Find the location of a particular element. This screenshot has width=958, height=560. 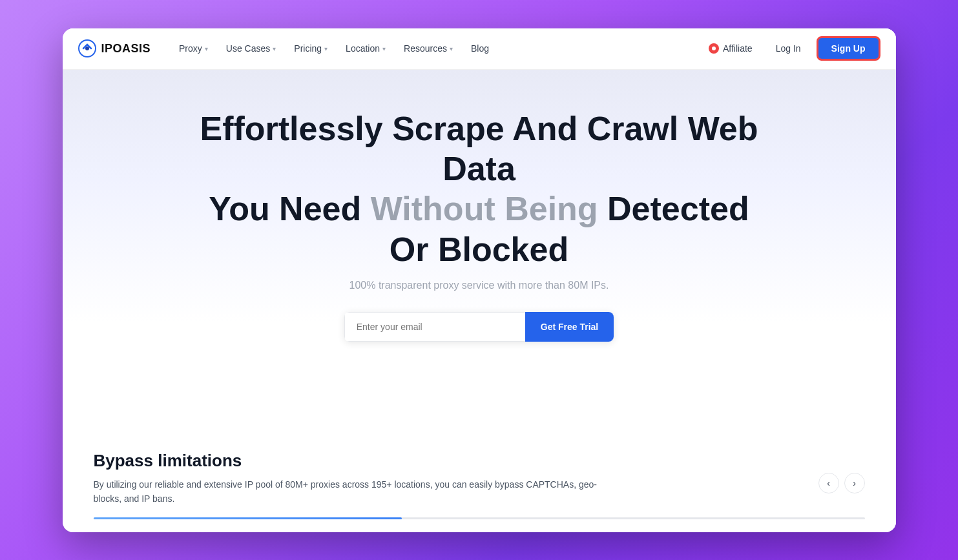

carousel-prev-button: ‹ is located at coordinates (829, 483).